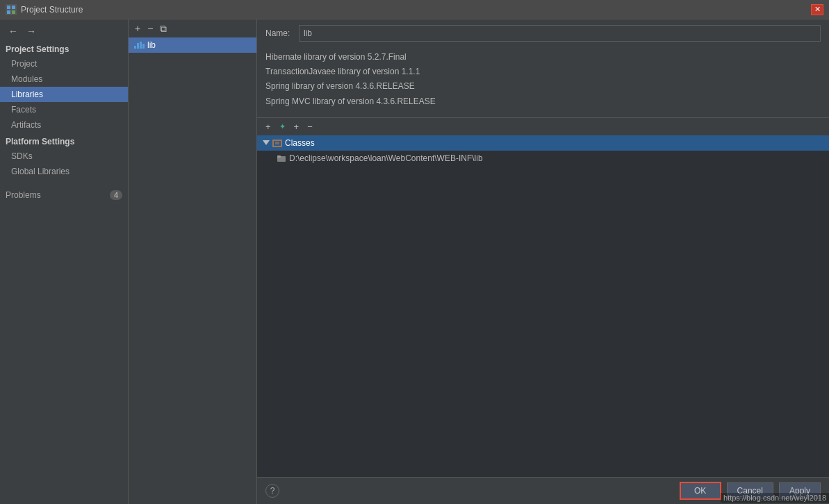 Image resolution: width=829 pixels, height=504 pixels. I want to click on classes-add-button: +, so click(268, 126).